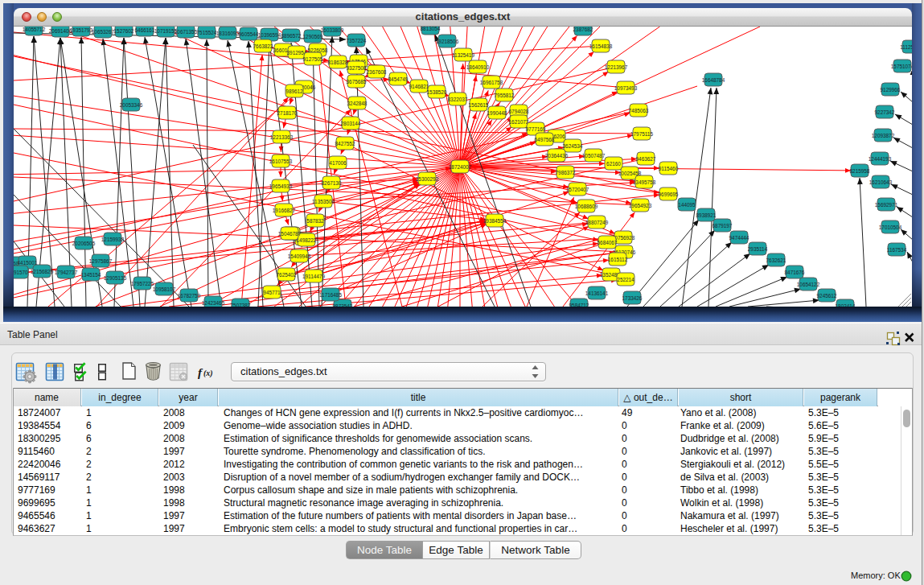 Image resolution: width=924 pixels, height=585 pixels. What do you see at coordinates (281, 137) in the screenshot?
I see `svg-text: 12213363` at bounding box center [281, 137].